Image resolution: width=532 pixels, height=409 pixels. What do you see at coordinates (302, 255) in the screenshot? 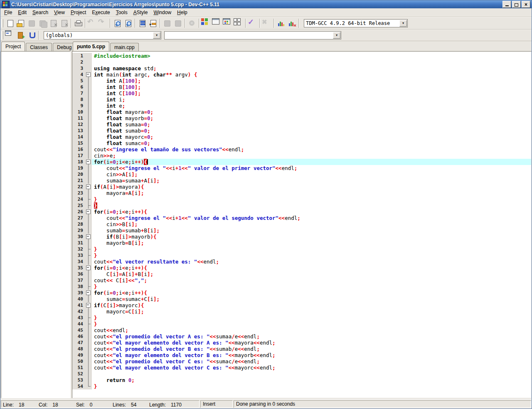
I see `code-line-33: 33}` at bounding box center [302, 255].